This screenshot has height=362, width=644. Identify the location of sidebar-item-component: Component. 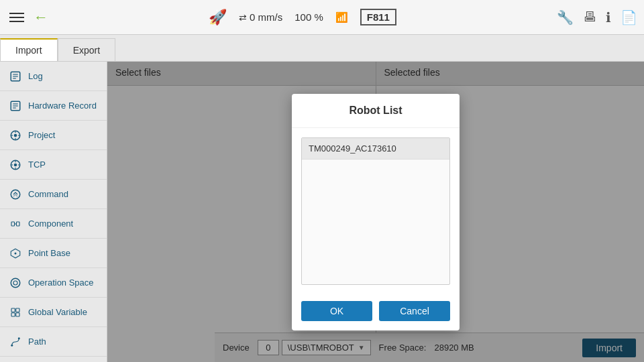
(54, 224).